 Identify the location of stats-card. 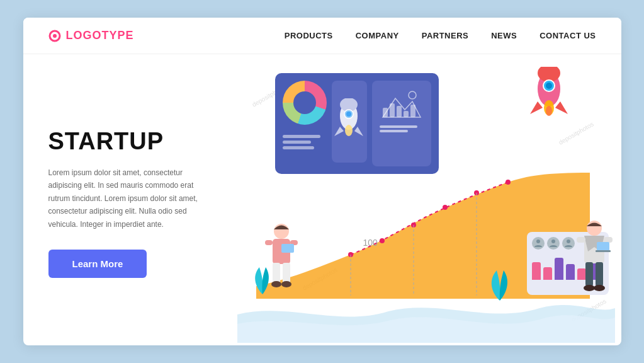
(402, 124).